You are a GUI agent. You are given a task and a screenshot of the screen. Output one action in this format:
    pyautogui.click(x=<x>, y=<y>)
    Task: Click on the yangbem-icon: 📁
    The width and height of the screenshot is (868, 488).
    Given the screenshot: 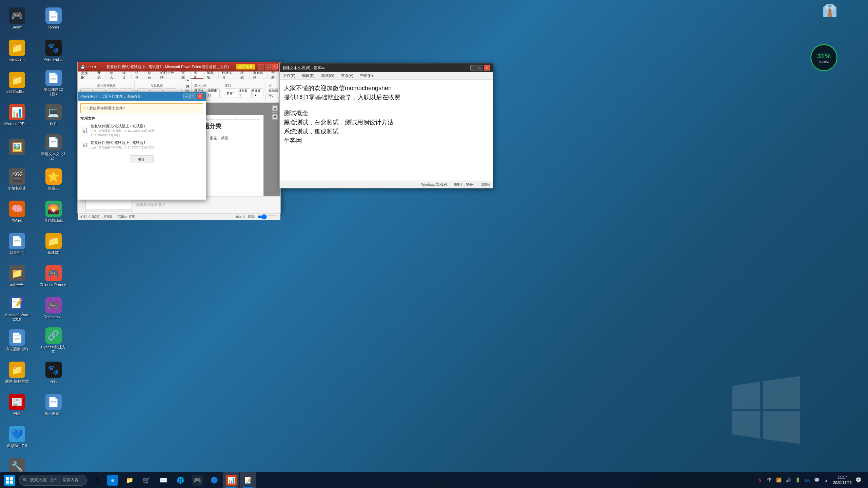 What is the action you would take?
    pyautogui.click(x=17, y=48)
    